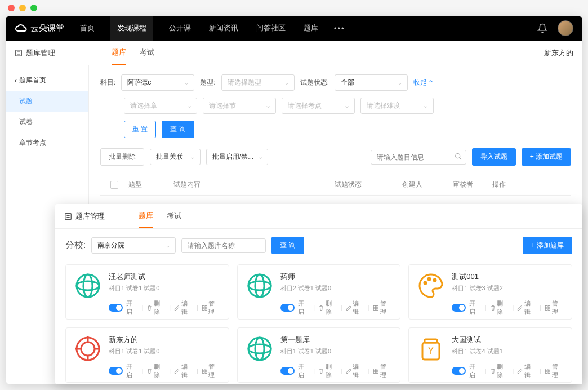 This screenshot has height=390, width=588. Describe the element at coordinates (147, 53) in the screenshot. I see `tab-exams: 考试` at that location.